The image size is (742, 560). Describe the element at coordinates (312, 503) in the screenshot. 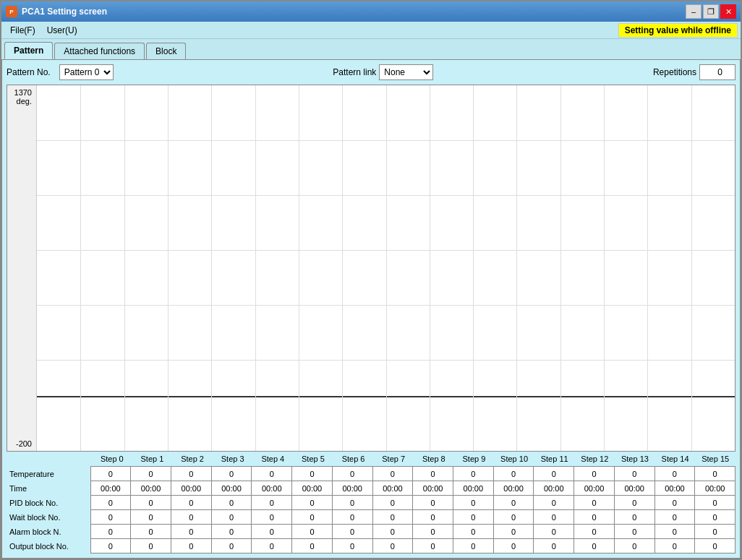

I see `cell-r2-c5: 0` at that location.